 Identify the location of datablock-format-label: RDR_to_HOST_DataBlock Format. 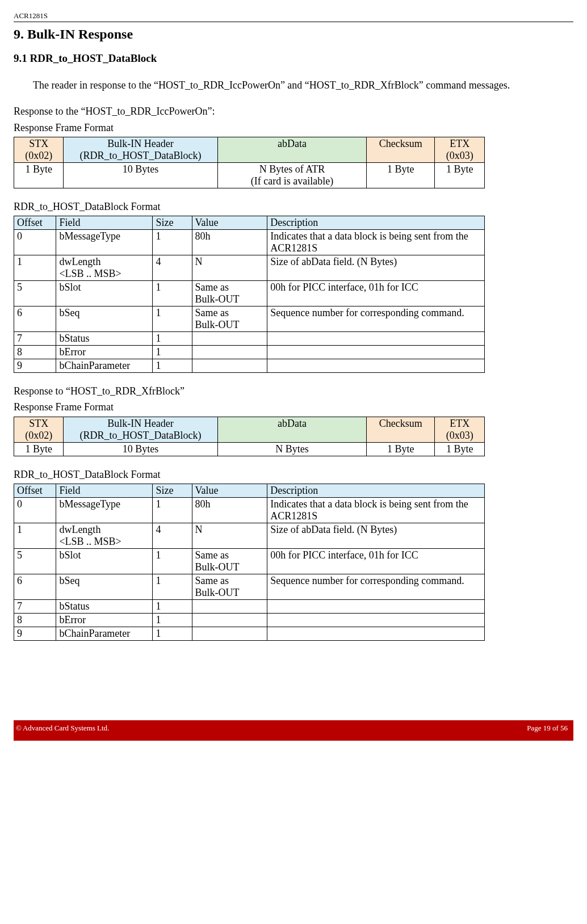
(294, 207).